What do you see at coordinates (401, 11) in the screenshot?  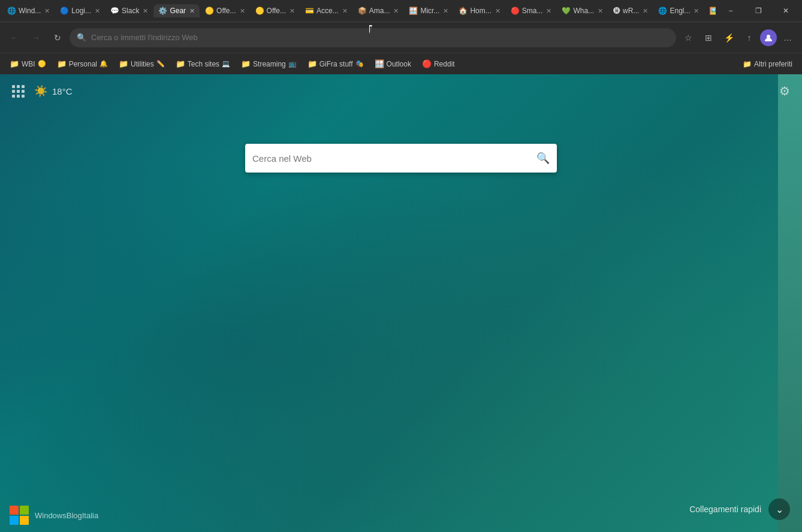 I see `title-bar: 🌐Wind...✕🔵Logi...✕💬Slack✕⚙️Gear✕🟡Offe...…` at bounding box center [401, 11].